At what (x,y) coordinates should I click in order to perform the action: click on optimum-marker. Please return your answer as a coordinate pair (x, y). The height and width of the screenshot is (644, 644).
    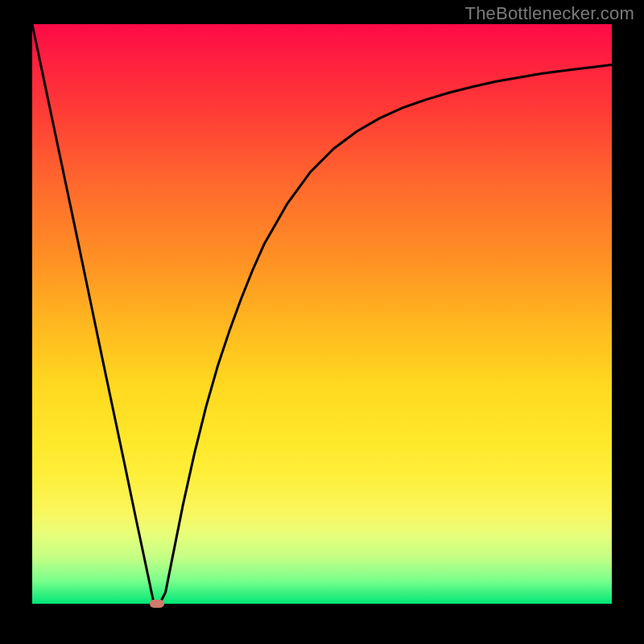
    Looking at the image, I should click on (157, 604).